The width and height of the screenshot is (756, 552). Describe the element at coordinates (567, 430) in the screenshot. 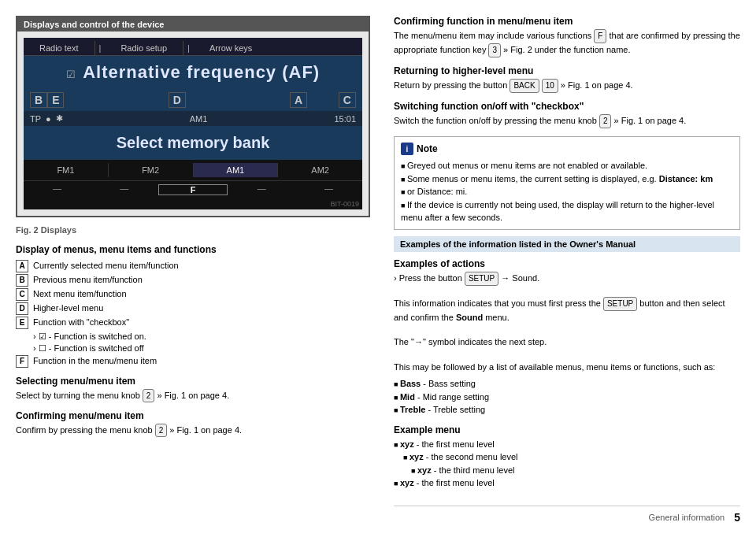

I see `example-menu-title: Example menu` at that location.